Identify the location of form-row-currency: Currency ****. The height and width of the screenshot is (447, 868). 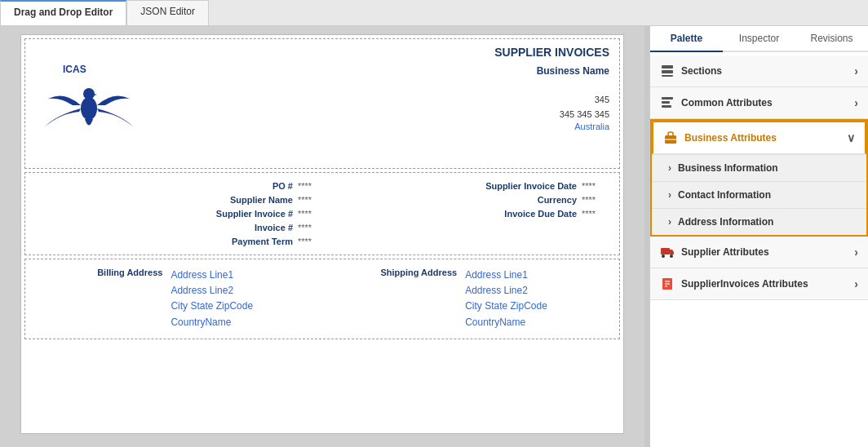
(464, 200).